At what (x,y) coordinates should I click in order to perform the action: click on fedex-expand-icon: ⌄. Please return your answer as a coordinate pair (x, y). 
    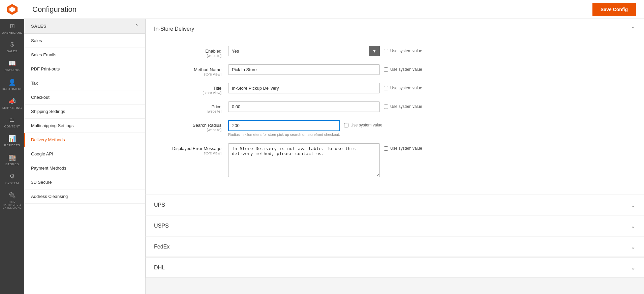
    Looking at the image, I should click on (633, 247).